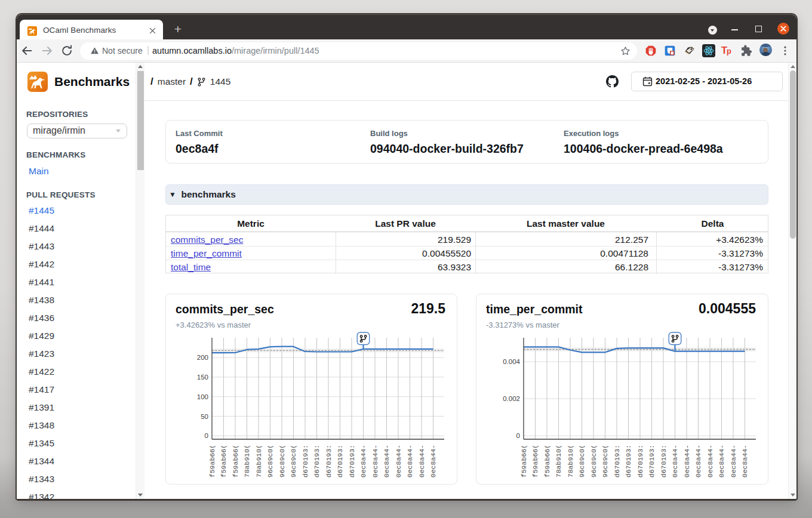  Describe the element at coordinates (203, 357) in the screenshot. I see `svg-text: 200` at that location.